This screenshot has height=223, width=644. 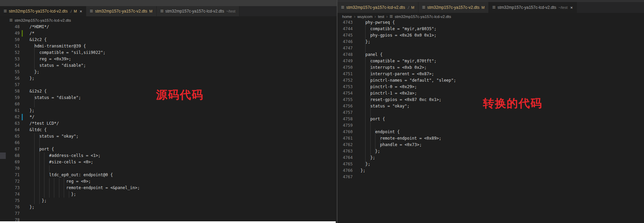 I want to click on line-number: 59, so click(x=10, y=98).